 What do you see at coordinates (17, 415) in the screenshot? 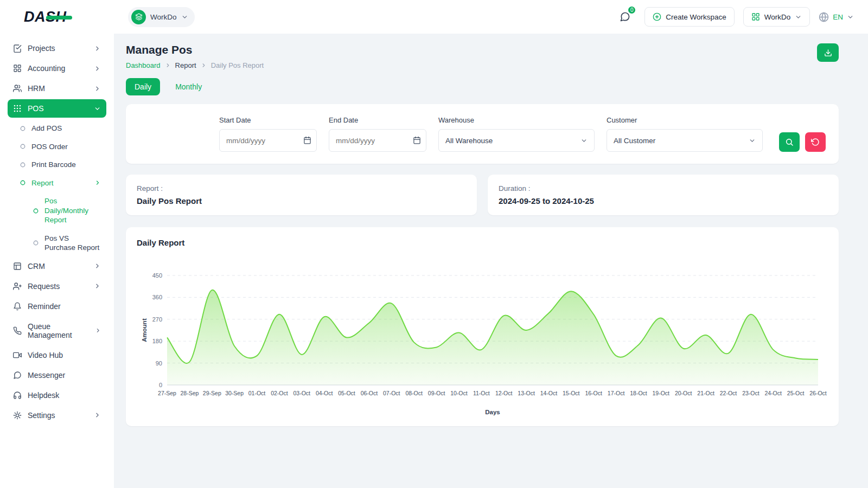
I see `settings-gear-icon` at bounding box center [17, 415].